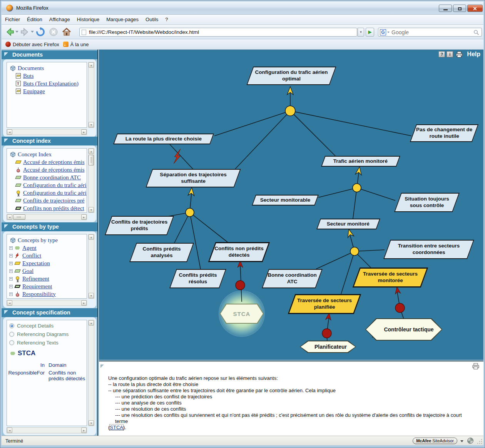  What do you see at coordinates (427, 202) in the screenshot?
I see `goal-node: Situation toujours sous contrôle` at bounding box center [427, 202].